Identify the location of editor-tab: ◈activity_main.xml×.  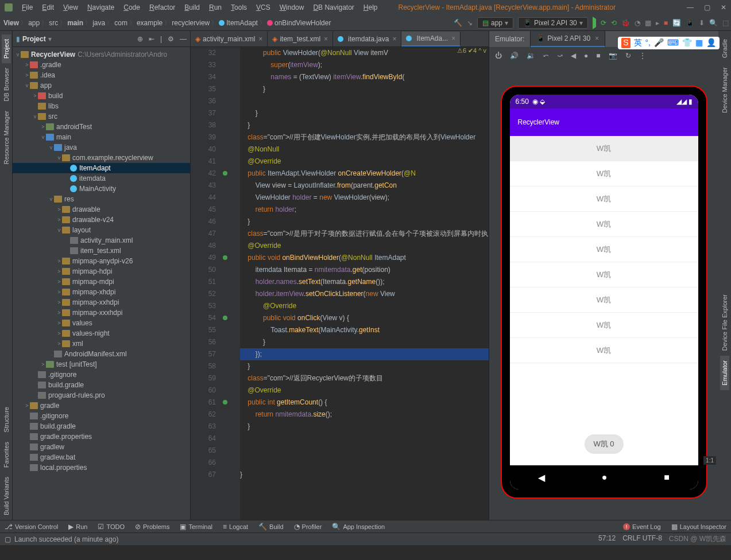
(229, 39).